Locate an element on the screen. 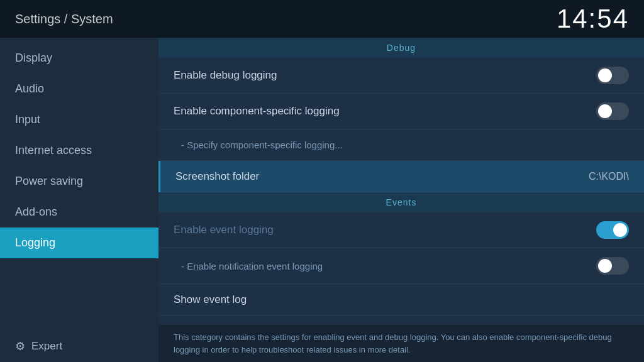 The image size is (644, 362). events-section-header: Events is located at coordinates (401, 202).